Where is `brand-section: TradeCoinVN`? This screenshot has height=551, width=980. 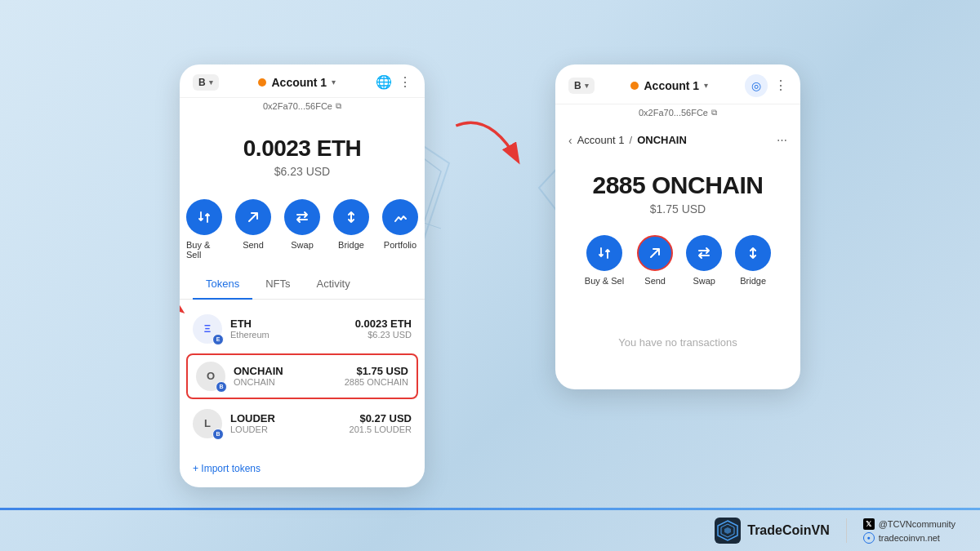
brand-section: TradeCoinVN is located at coordinates (772, 531).